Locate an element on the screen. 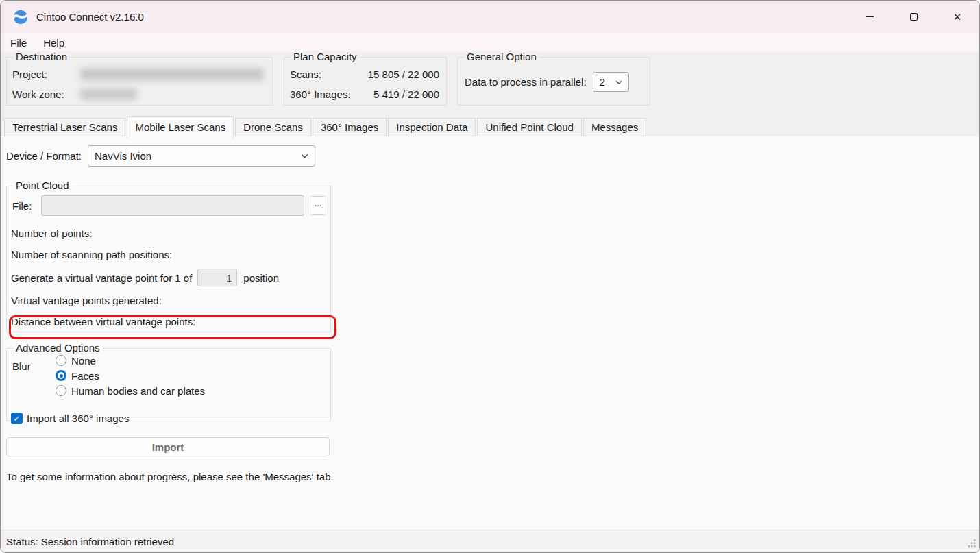 The height and width of the screenshot is (553, 980). tab-strip: Terrestrial Laser Scans Mobile Laser Sca… is located at coordinates (490, 126).